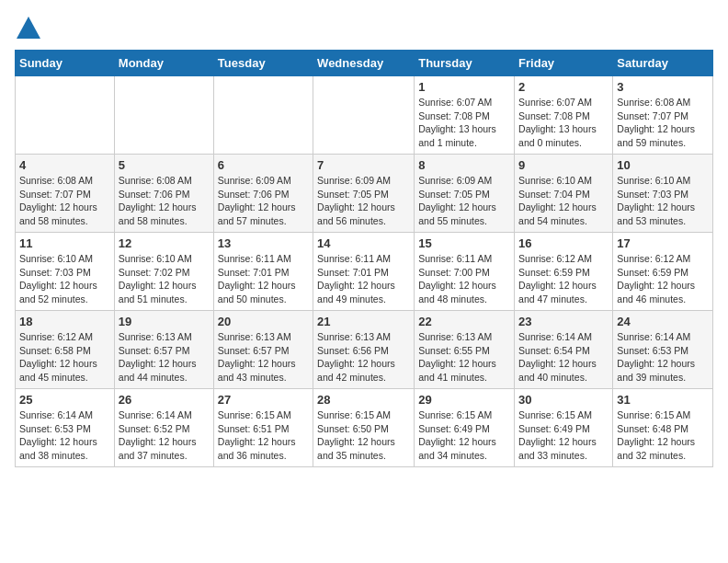  What do you see at coordinates (164, 166) in the screenshot?
I see `day-number: 5` at bounding box center [164, 166].